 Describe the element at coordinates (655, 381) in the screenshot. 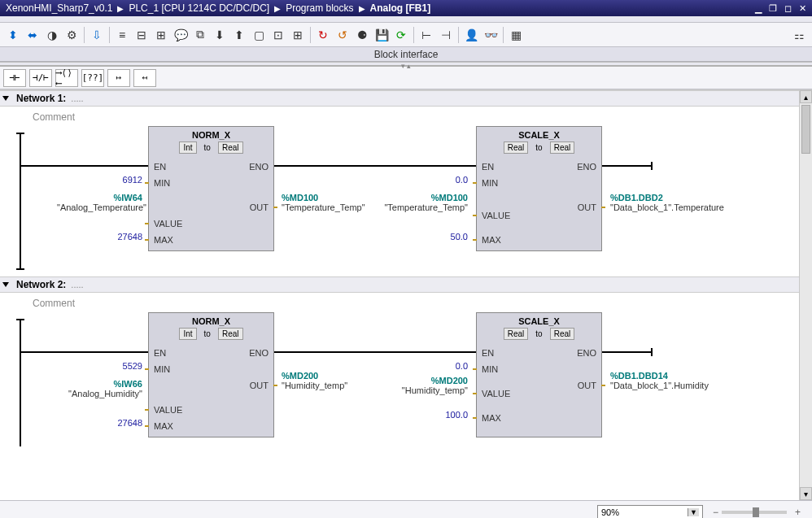

I see `op-out: %DB1.DBD14"Data_block_1".Humidity` at that location.